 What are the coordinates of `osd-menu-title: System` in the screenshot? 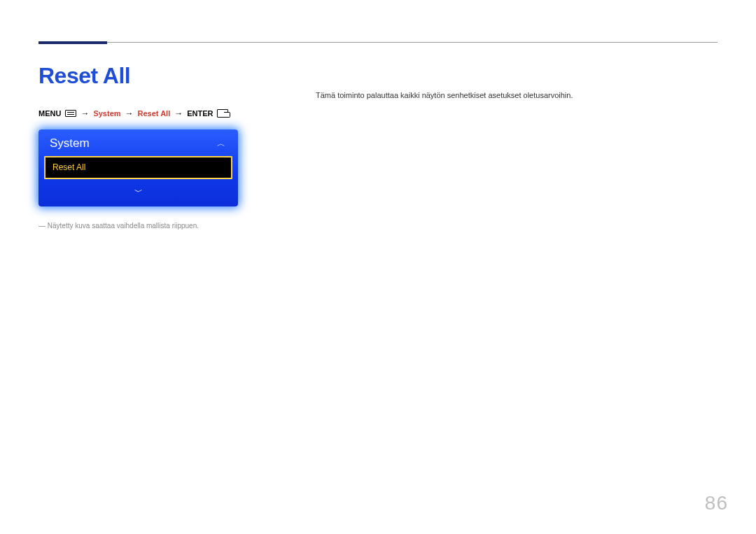 It's located at (70, 143).